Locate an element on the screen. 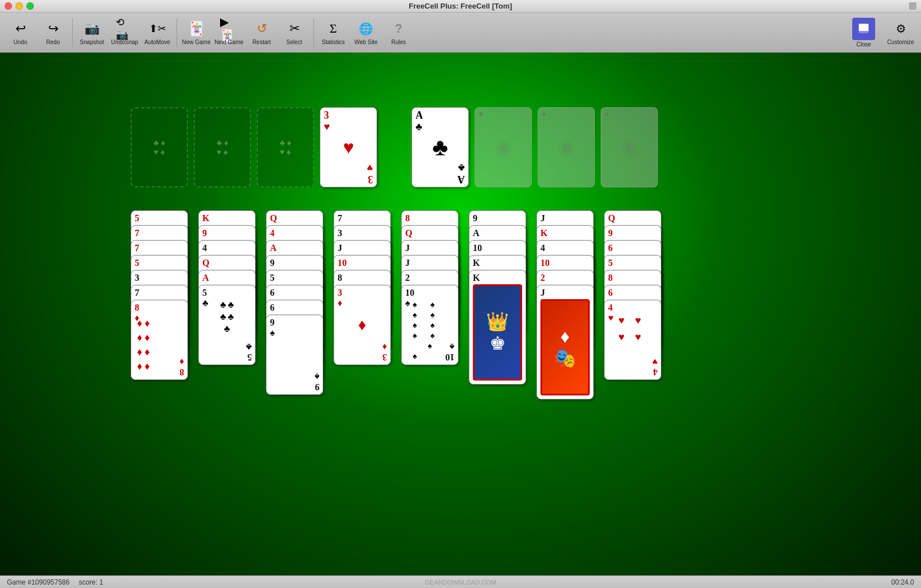 The height and width of the screenshot is (588, 921). tableau-col-6: 9♣ 9♣ A♠ A♠ ♠ 10♣ 10♣ K♣ K♣ K♠ K♠ 👑♚ is located at coordinates (497, 382).